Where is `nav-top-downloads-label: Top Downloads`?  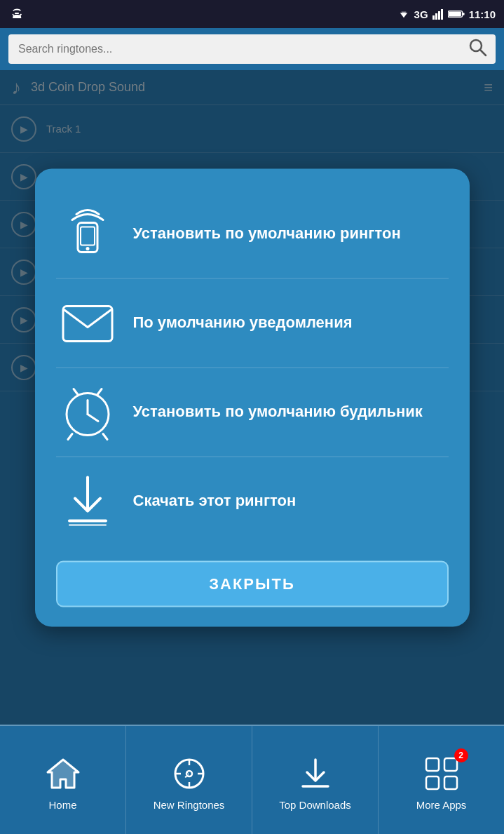 nav-top-downloads-label: Top Downloads is located at coordinates (315, 805).